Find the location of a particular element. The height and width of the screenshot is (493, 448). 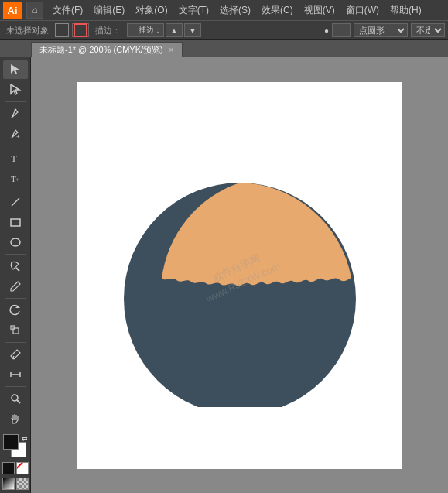

menu-file: 文件(F) is located at coordinates (68, 11).